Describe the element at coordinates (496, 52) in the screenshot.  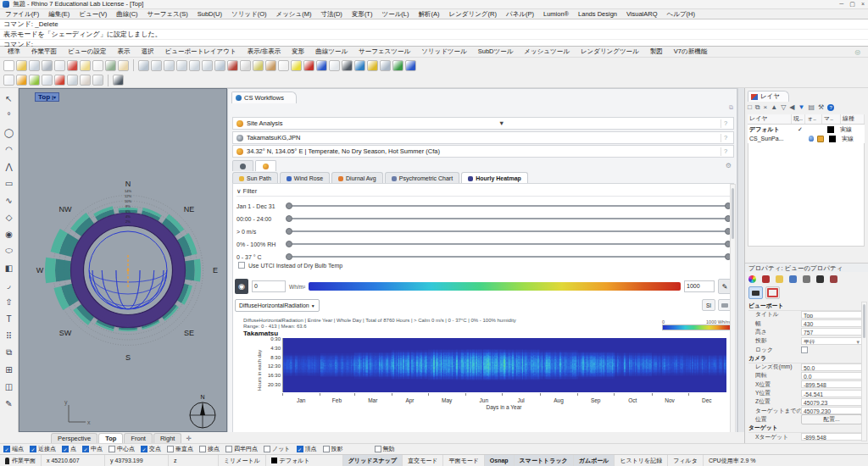
I see `toolbar-tab-11: SubDツール` at that location.